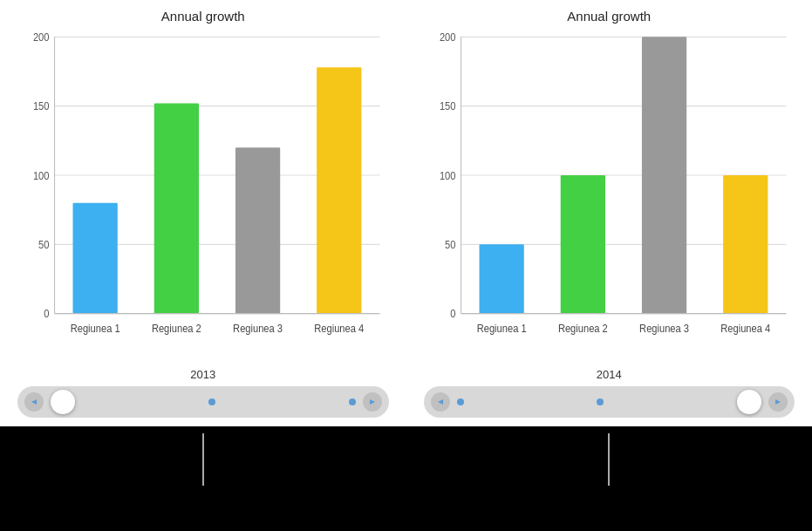  Describe the element at coordinates (749, 402) in the screenshot. I see `scrubber2-thumb` at that location.